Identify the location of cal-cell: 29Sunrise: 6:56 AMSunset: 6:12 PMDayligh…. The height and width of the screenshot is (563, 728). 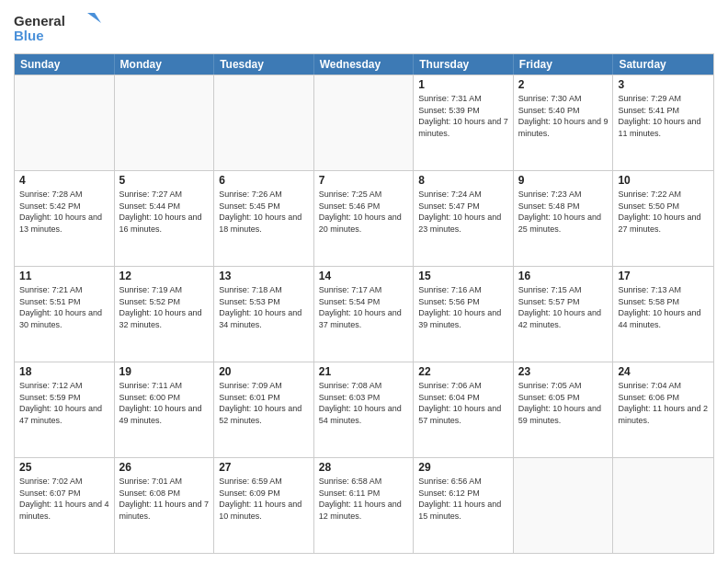
(463, 506).